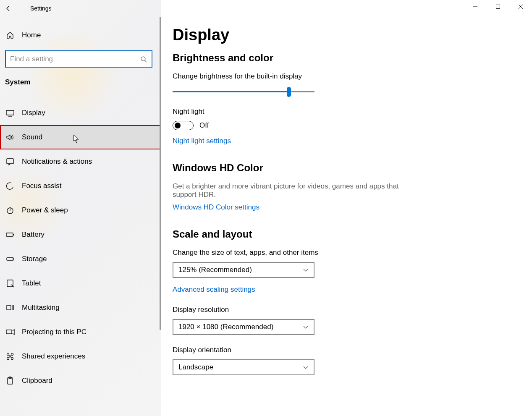 The height and width of the screenshot is (416, 532). I want to click on window-title: Settings, so click(41, 8).